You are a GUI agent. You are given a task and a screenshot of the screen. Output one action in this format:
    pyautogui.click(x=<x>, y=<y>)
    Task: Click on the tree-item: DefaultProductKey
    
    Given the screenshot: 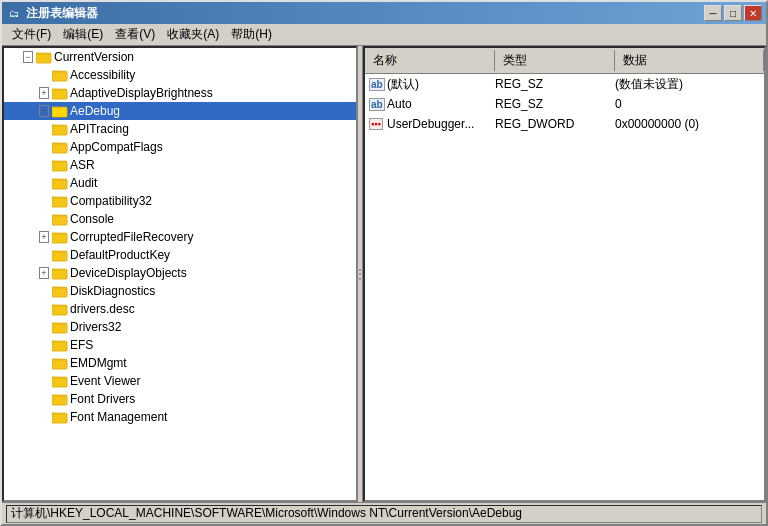 What is the action you would take?
    pyautogui.click(x=180, y=255)
    